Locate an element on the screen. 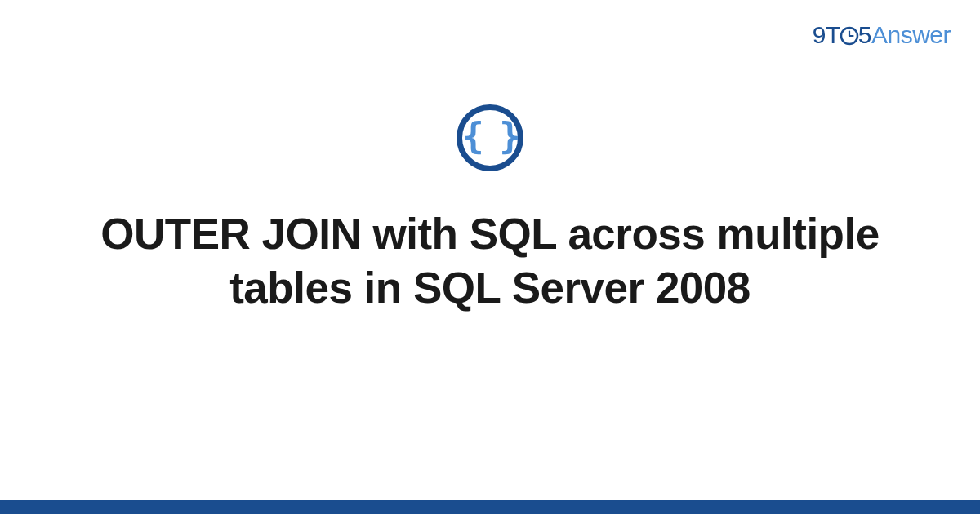 Image resolution: width=980 pixels, height=514 pixels. logo-t: T is located at coordinates (833, 34).